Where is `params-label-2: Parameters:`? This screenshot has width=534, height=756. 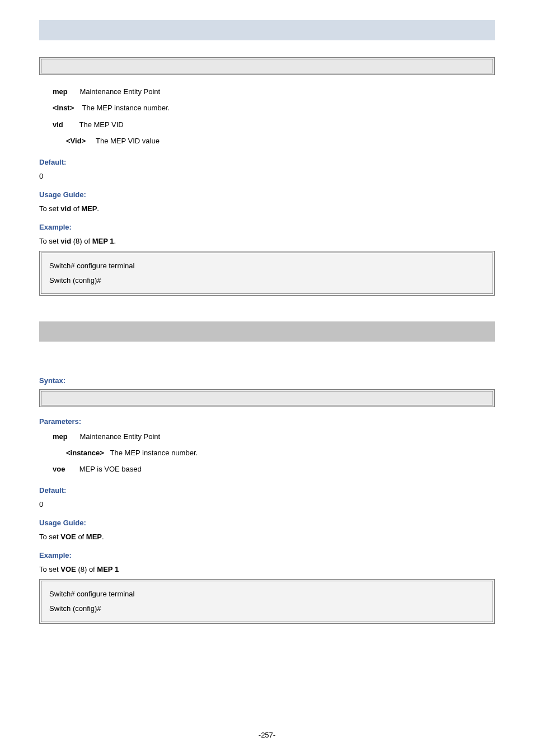
params-label-2: Parameters: is located at coordinates (267, 421).